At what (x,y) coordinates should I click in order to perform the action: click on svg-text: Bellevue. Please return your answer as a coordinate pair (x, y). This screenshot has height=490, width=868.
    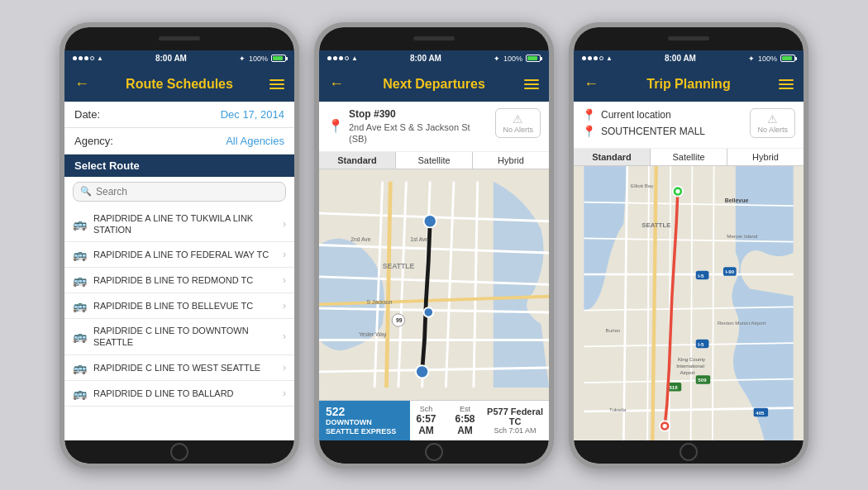
    Looking at the image, I should click on (737, 200).